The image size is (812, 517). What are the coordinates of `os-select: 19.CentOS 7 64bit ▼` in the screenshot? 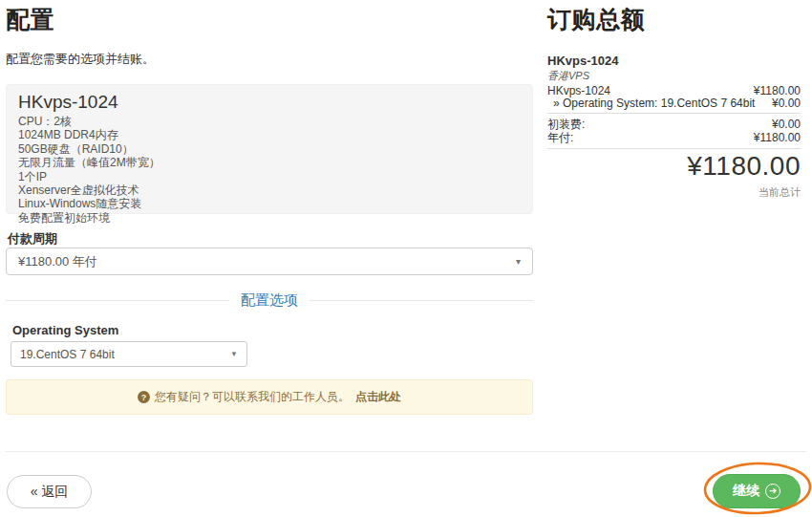 It's located at (129, 354).